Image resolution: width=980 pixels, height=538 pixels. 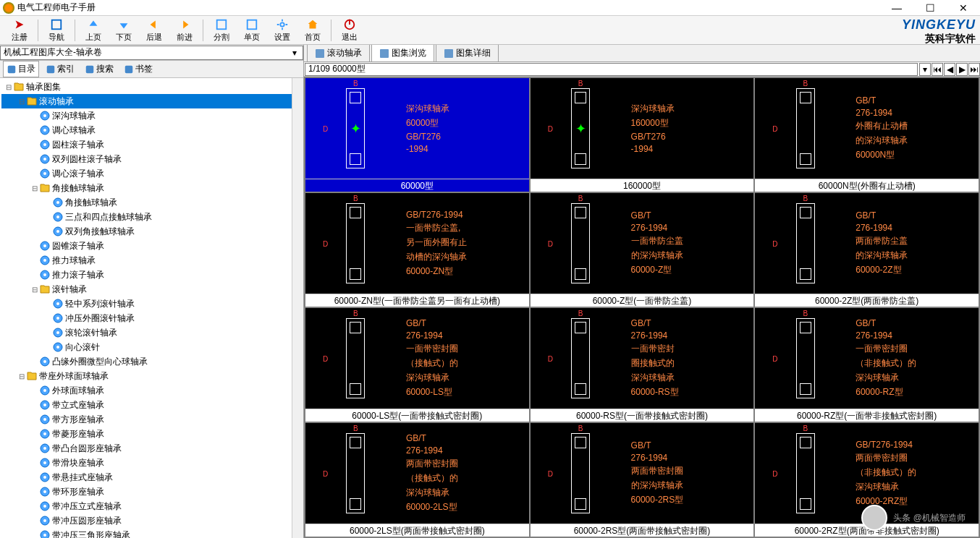 I want to click on settings-button: 设置, so click(x=282, y=30).